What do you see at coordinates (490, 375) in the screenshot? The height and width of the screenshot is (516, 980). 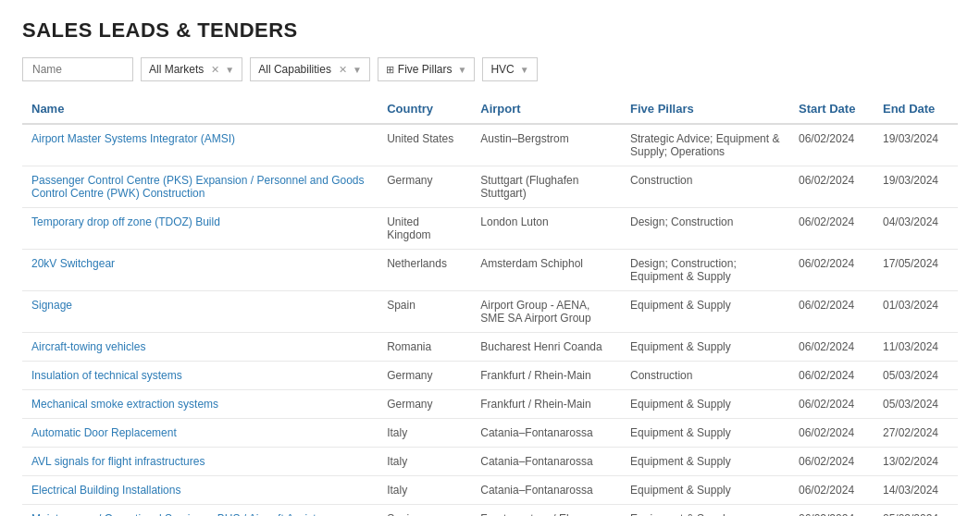 I see `table-row: Insulation of technical systemsGermanyFr…` at bounding box center [490, 375].